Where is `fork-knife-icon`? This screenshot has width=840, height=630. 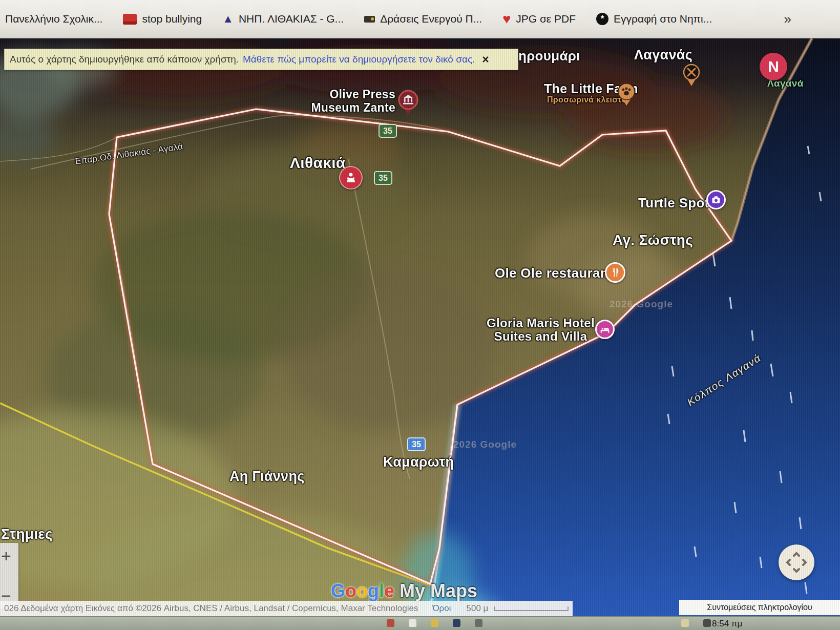
fork-knife-icon is located at coordinates (615, 272).